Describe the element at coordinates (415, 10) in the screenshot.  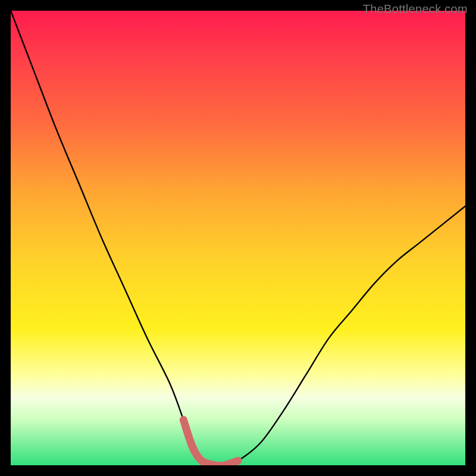
I see `watermark-text: TheBottleneck.com` at that location.